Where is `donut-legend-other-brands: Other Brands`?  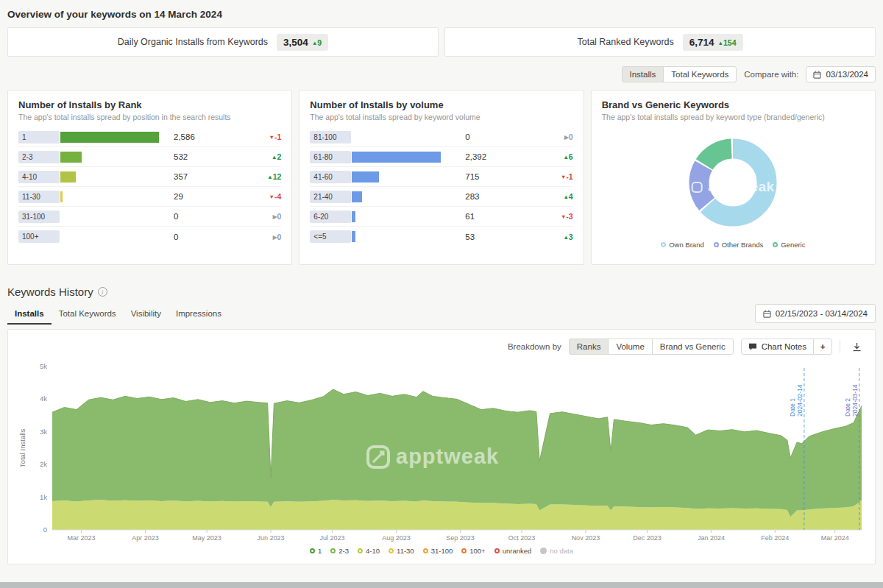
donut-legend-other-brands: Other Brands is located at coordinates (739, 244).